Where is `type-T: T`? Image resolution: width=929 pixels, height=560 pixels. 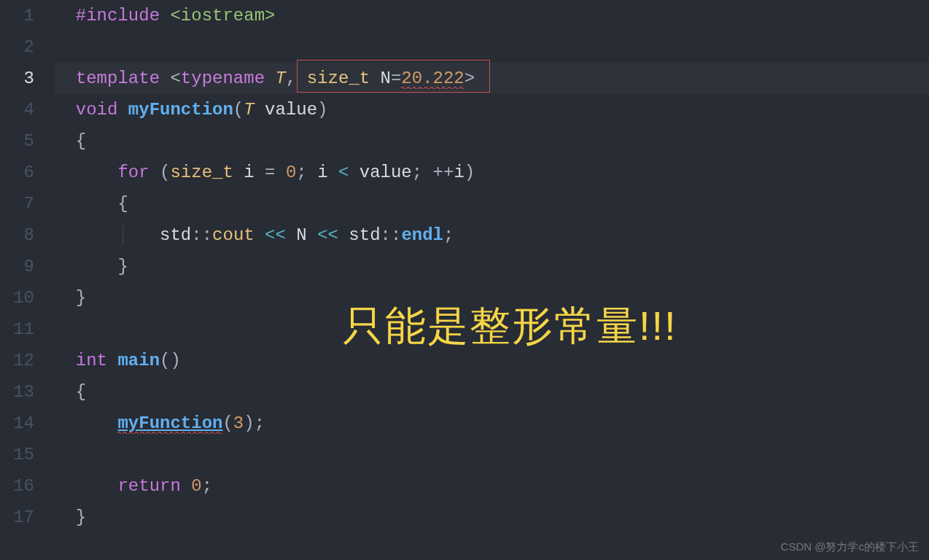 type-T: T is located at coordinates (249, 109).